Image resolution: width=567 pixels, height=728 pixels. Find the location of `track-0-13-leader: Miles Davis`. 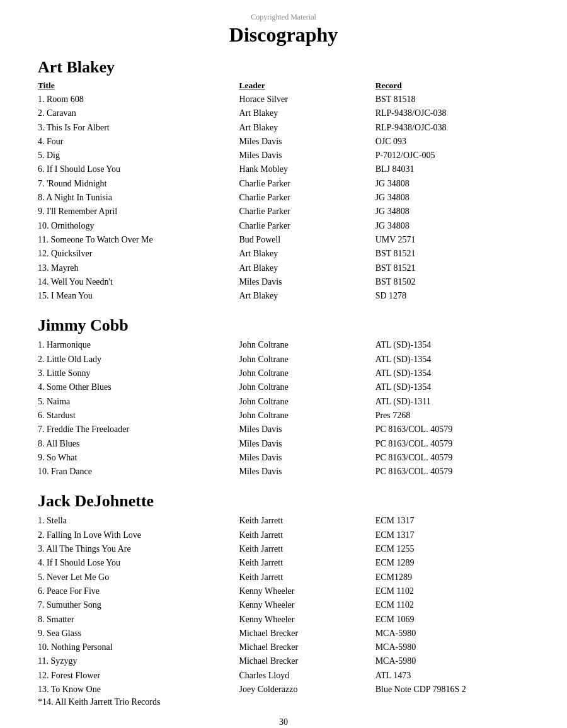

track-0-13-leader: Miles Davis is located at coordinates (307, 282).